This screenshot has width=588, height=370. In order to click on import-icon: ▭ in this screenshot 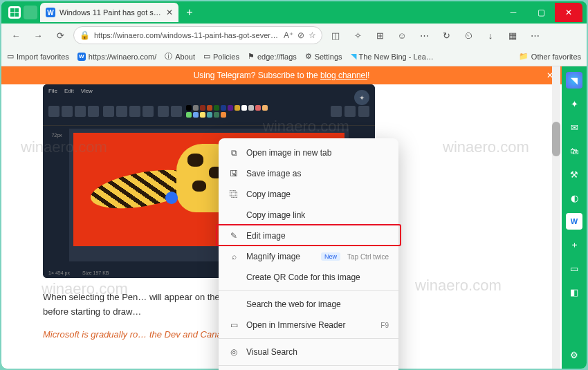, I will do `click(10, 57)`.